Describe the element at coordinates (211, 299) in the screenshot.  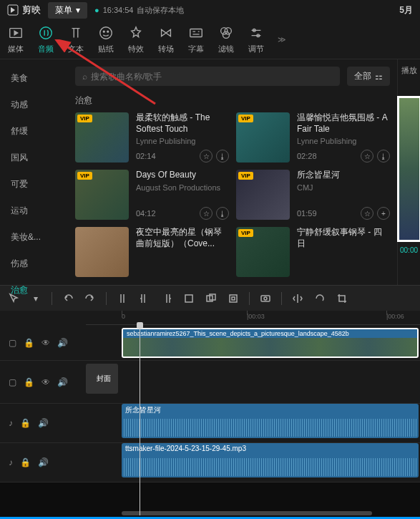
I see `layer-tool` at that location.